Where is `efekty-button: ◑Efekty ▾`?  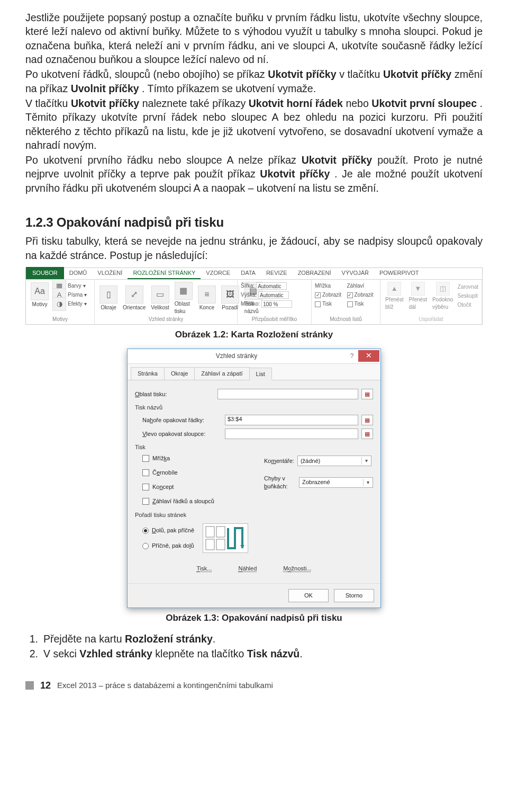
efekty-button: ◑Efekty ▾ is located at coordinates (70, 304).